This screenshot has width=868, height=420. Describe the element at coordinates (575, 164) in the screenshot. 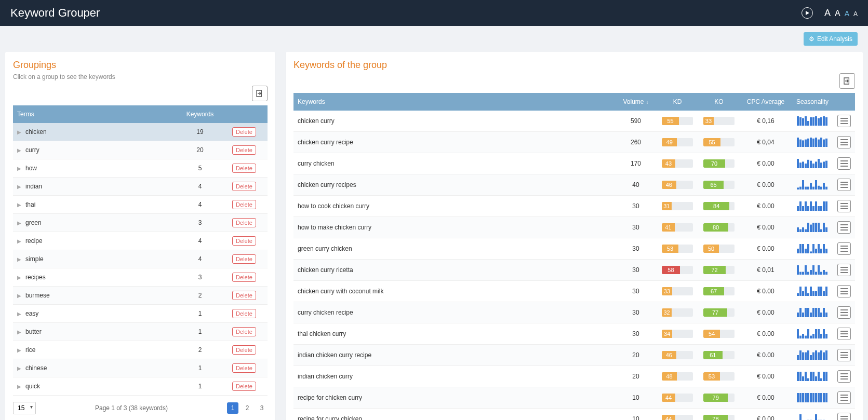

I see `keyword-row: curry chicken 170 43 70 € 0.00` at that location.